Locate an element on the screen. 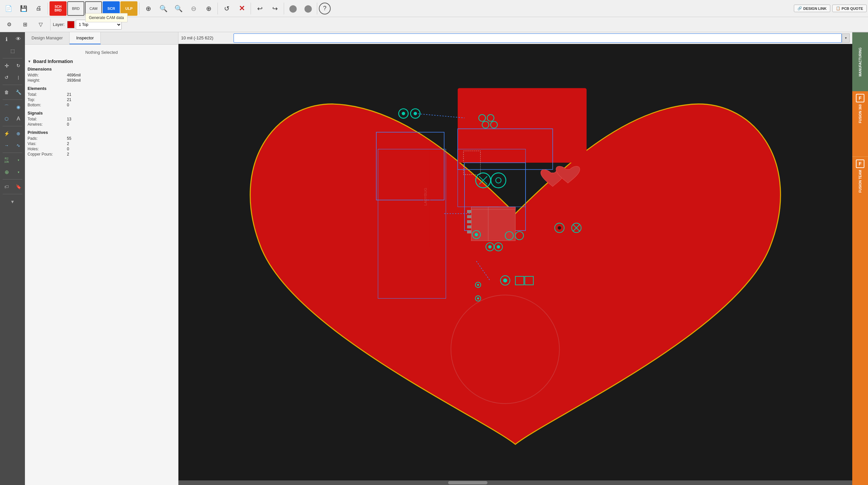  new-button: 📄 is located at coordinates (9, 9).